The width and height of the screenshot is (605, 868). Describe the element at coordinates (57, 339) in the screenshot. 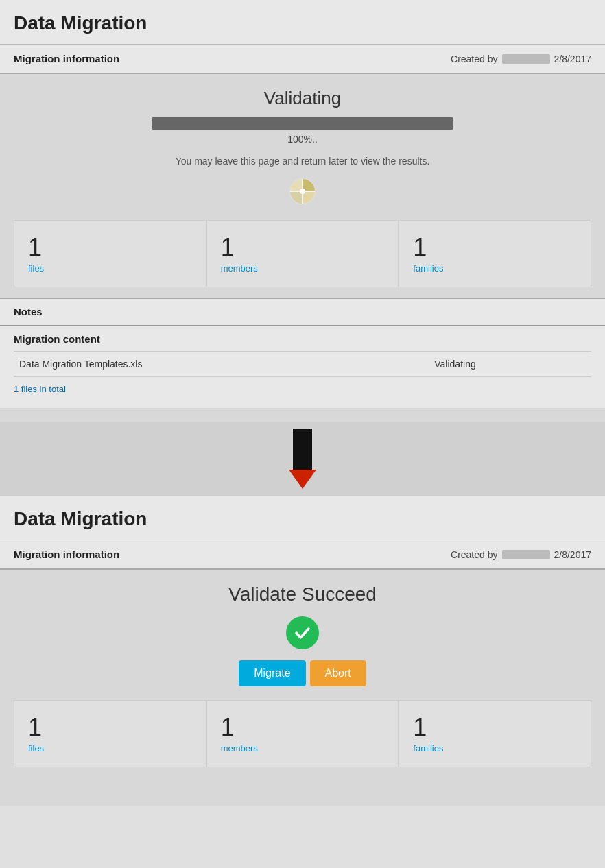

I see `migration-content-label: Migration content` at that location.